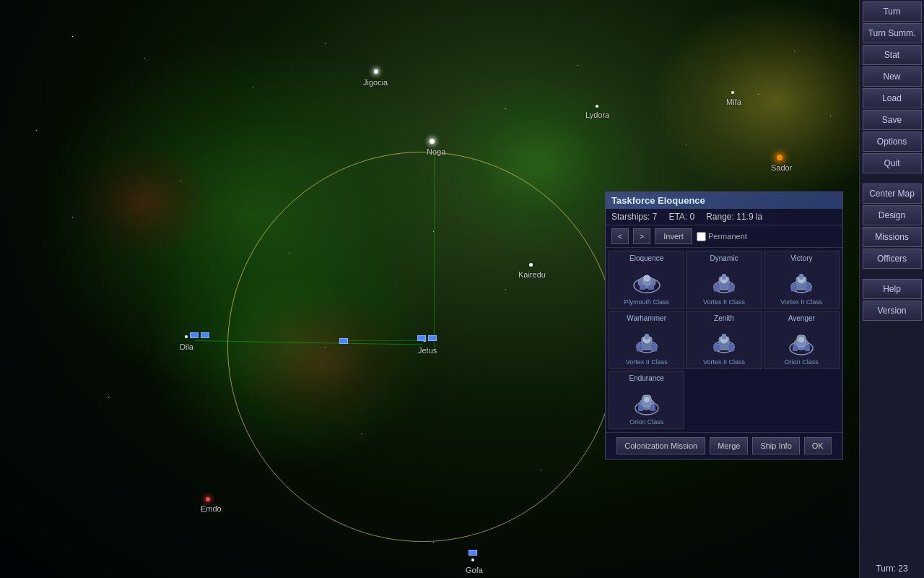 The height and width of the screenshot is (578, 924). Describe the element at coordinates (892, 142) in the screenshot. I see `options-button: Options` at that location.